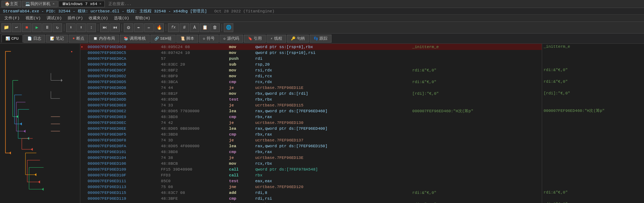 The height and width of the screenshot is (203, 644). I want to click on table-row: 000007FEF96ED0DA48:8B1Fmovrbx,qword ptr …, so click(311, 94).